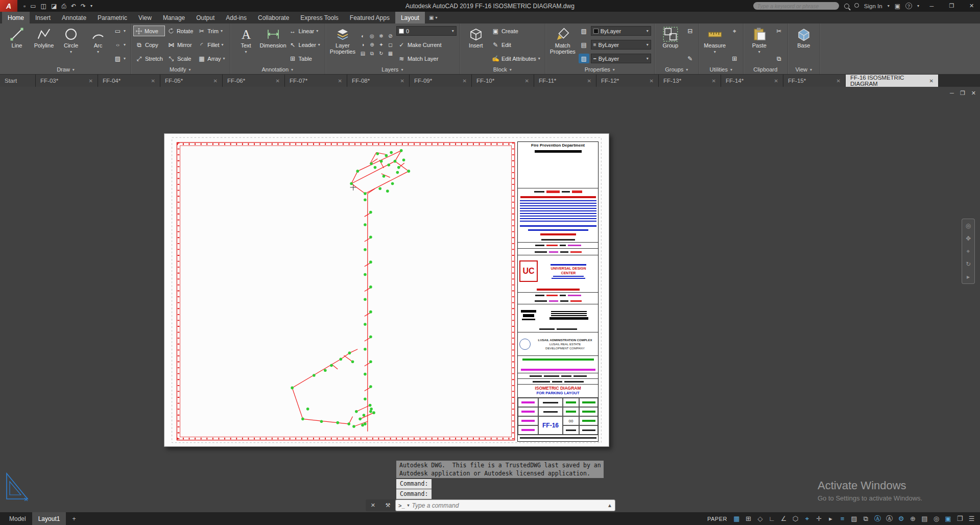  Describe the element at coordinates (49, 519) in the screenshot. I see `layout1-tab: Layout1` at that location.